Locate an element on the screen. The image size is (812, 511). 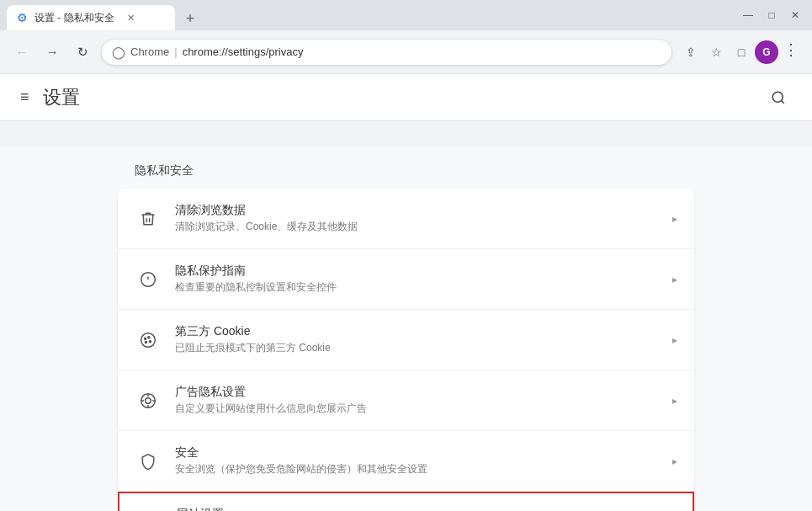
url-brand: Chrome is located at coordinates (150, 52).